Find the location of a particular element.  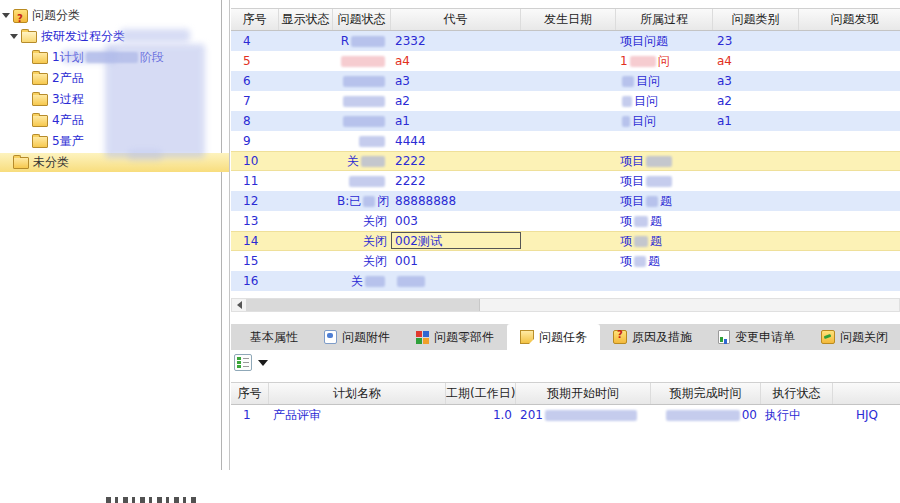

cell-text: 目问 is located at coordinates (648, 81).